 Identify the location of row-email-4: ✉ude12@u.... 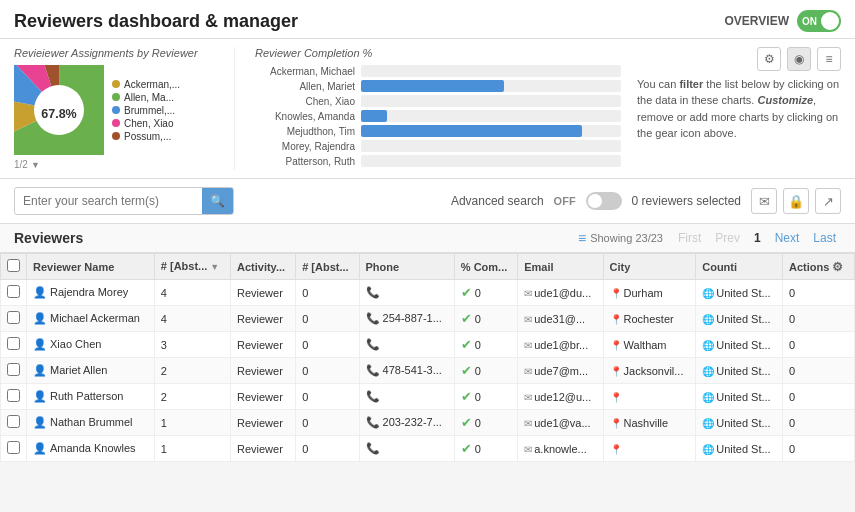
(560, 397).